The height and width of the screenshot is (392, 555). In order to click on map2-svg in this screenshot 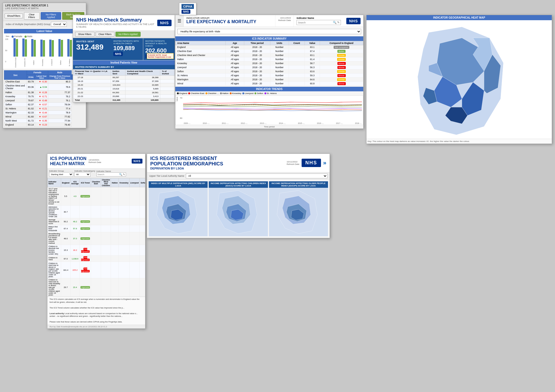, I will do `click(238, 212)`.